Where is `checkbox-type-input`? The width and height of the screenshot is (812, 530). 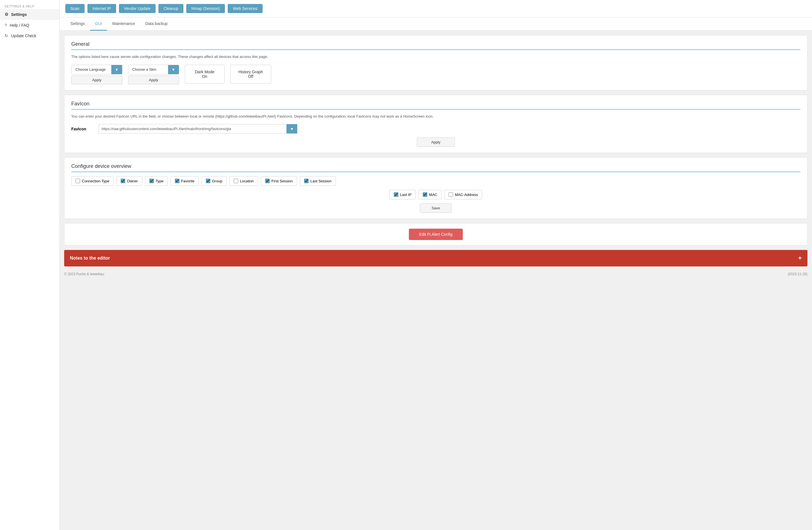
checkbox-type-input is located at coordinates (151, 181).